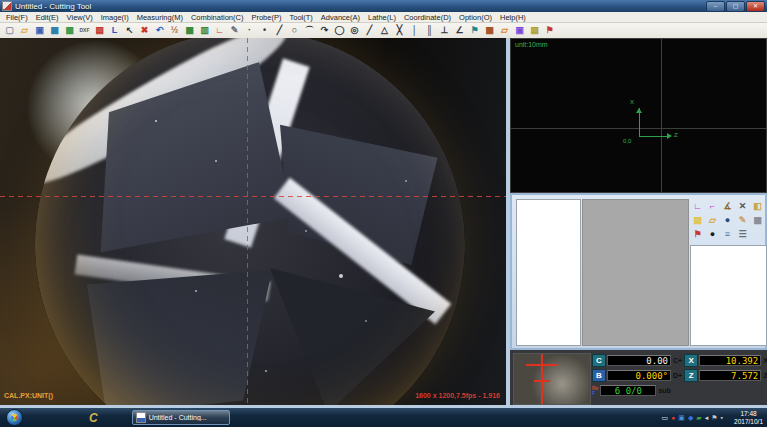  I want to click on toolbar-icon-circle: ○, so click(294, 30).